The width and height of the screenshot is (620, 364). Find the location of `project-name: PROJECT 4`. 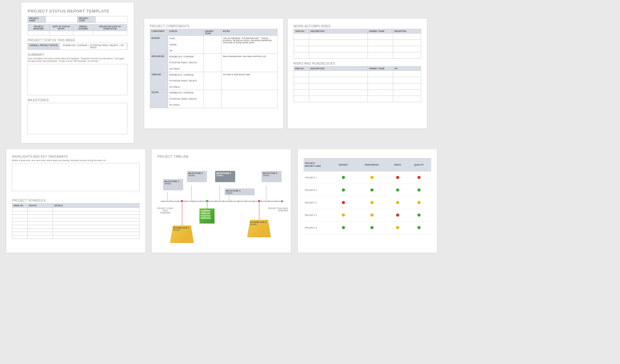

project-name: PROJECT 4 is located at coordinates (318, 215).